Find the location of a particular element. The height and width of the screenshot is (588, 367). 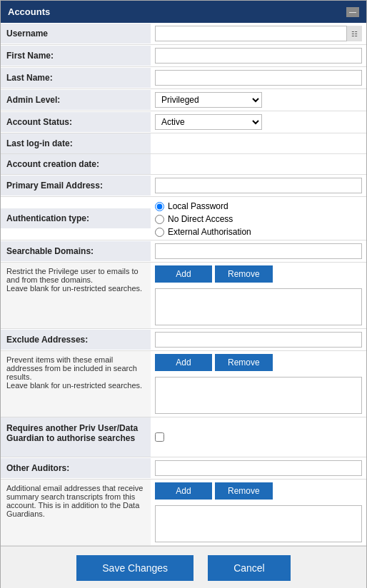

otherauditors-add-button: Add is located at coordinates (184, 491).